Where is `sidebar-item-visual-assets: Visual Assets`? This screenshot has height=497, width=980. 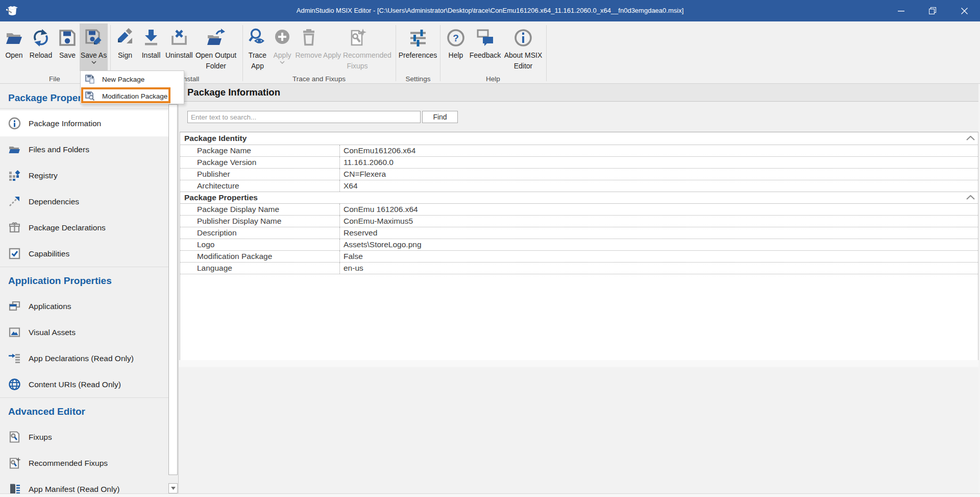 sidebar-item-visual-assets: Visual Assets is located at coordinates (84, 332).